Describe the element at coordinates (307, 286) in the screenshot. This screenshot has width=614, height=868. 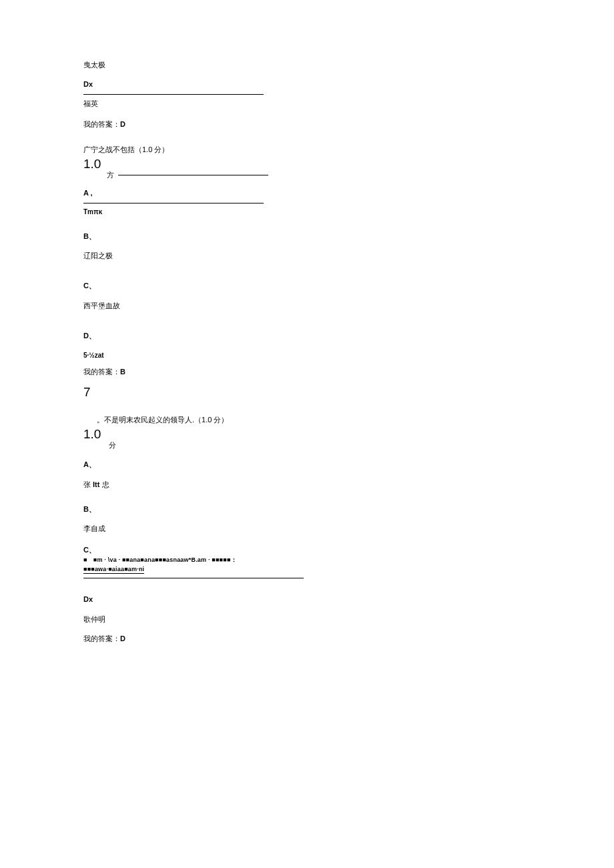
I see `q6-option-c-label: C、` at that location.